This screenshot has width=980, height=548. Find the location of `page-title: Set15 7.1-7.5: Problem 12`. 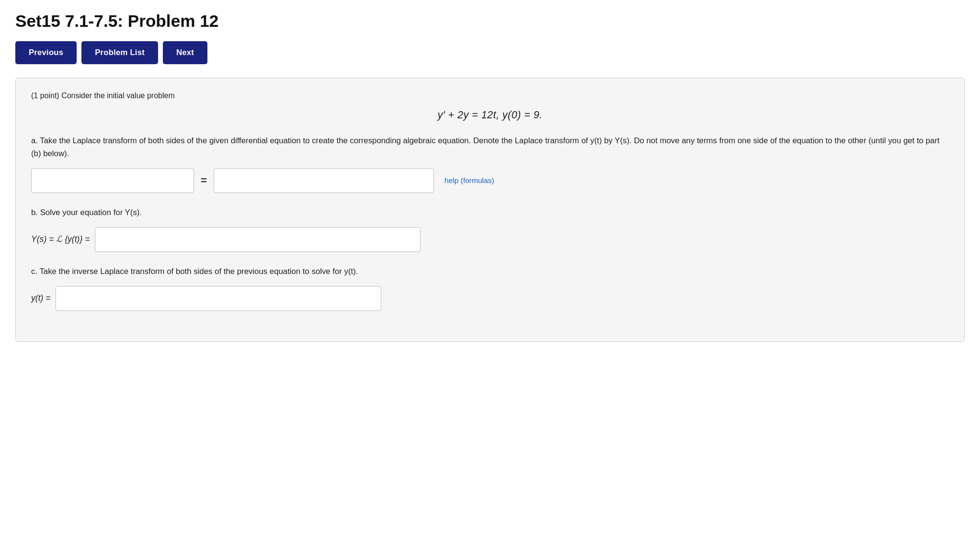

page-title: Set15 7.1-7.5: Problem 12 is located at coordinates (490, 21).